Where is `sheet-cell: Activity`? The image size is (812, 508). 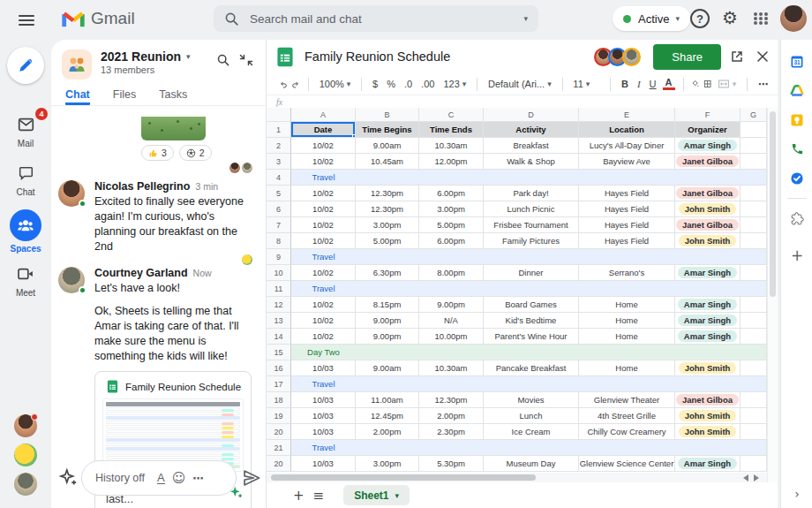
sheet-cell: Activity is located at coordinates (531, 130).